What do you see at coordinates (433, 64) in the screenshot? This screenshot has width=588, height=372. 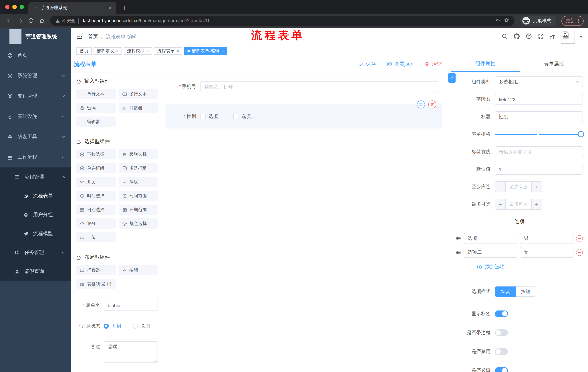 I see `clear-button: 清空` at bounding box center [433, 64].